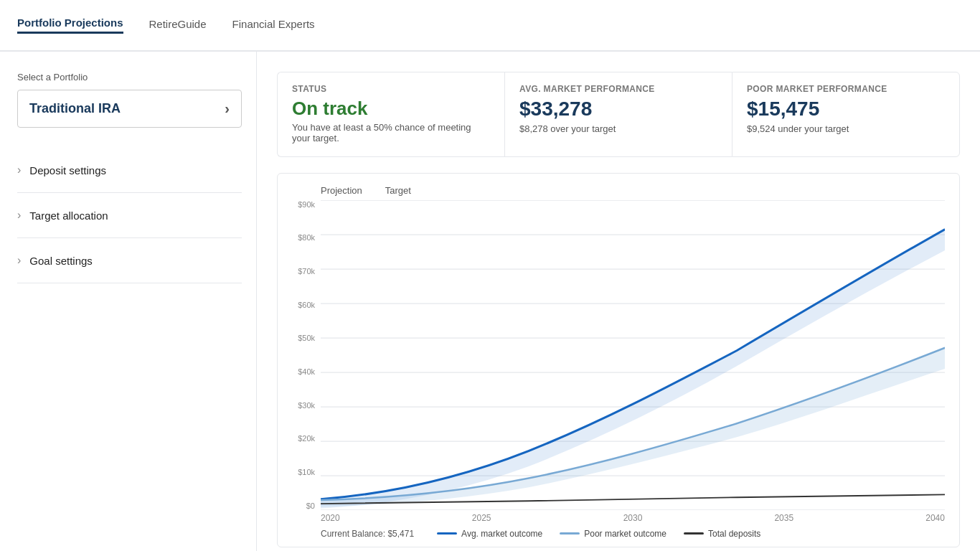 This screenshot has height=551, width=980. I want to click on portfolio-name: Traditional IRA, so click(75, 109).